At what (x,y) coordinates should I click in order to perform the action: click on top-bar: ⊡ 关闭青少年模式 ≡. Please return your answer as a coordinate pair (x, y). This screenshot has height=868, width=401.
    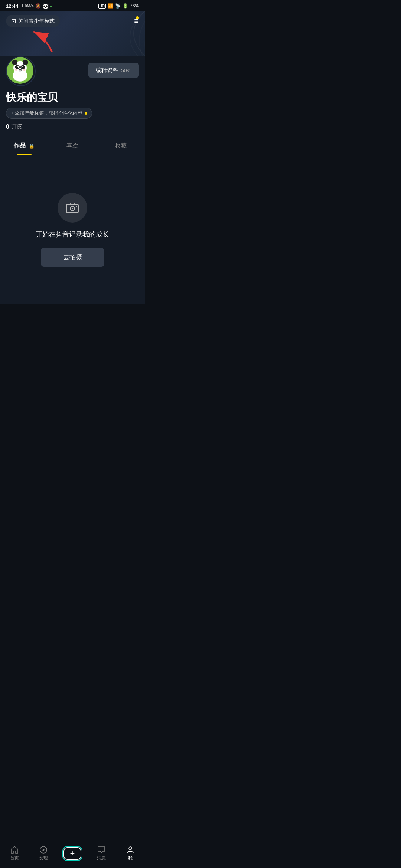
    Looking at the image, I should click on (72, 21).